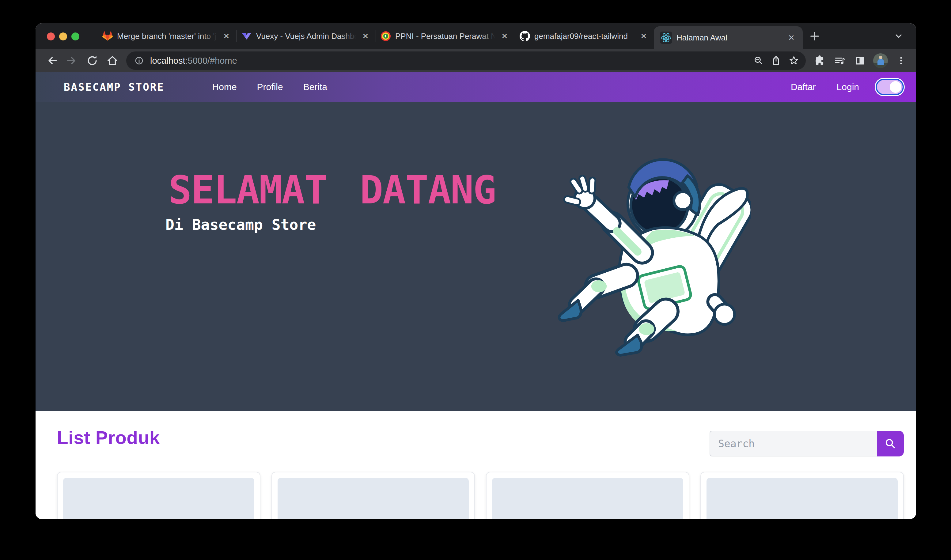 The image size is (951, 560). I want to click on avatar-shirt, so click(881, 62).